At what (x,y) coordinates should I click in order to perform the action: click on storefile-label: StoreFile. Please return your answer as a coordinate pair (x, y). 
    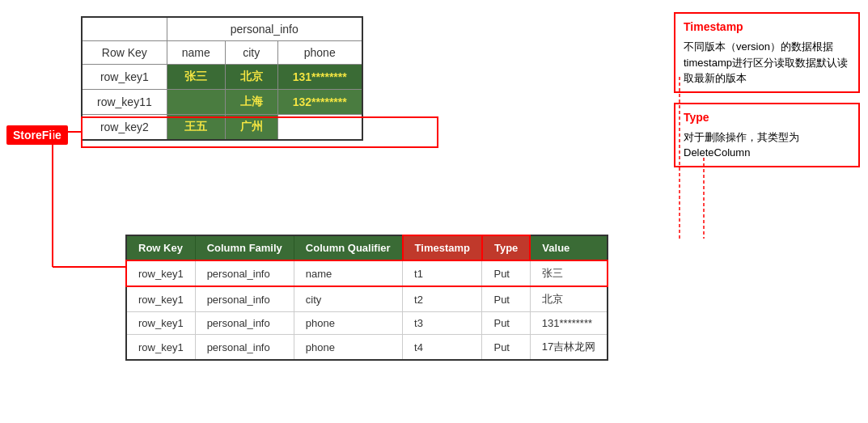
    Looking at the image, I should click on (37, 135).